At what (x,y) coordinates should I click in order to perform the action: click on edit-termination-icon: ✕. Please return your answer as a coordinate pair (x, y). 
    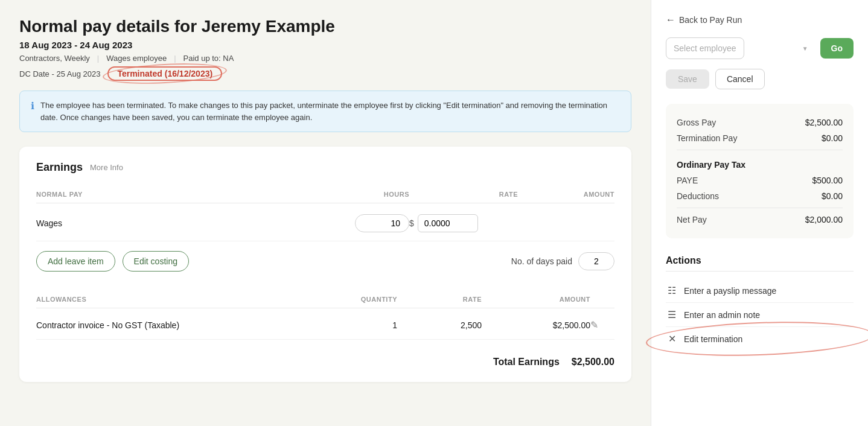
    Looking at the image, I should click on (672, 339).